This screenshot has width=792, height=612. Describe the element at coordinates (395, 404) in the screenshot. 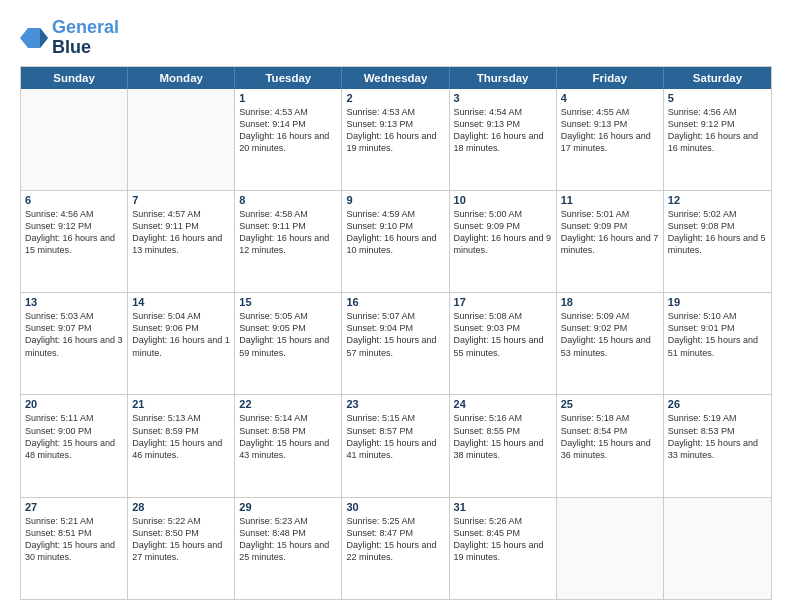

I see `day-number: 23` at that location.